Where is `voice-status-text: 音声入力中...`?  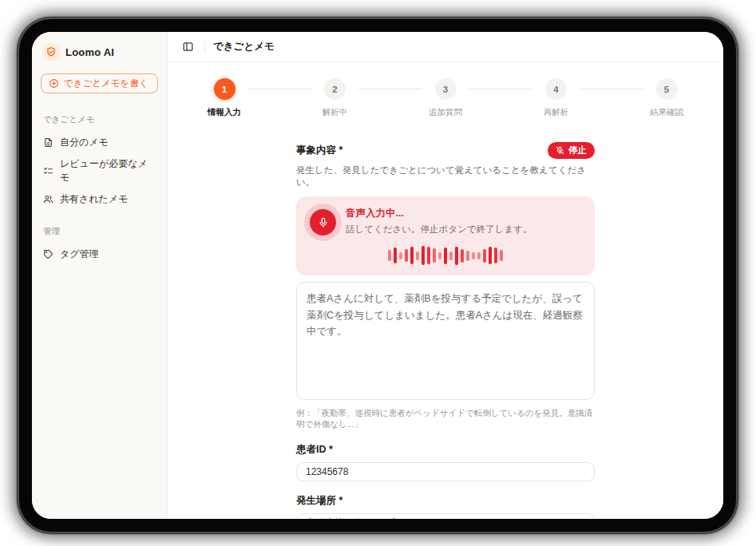
voice-status-text: 音声入力中... is located at coordinates (439, 214).